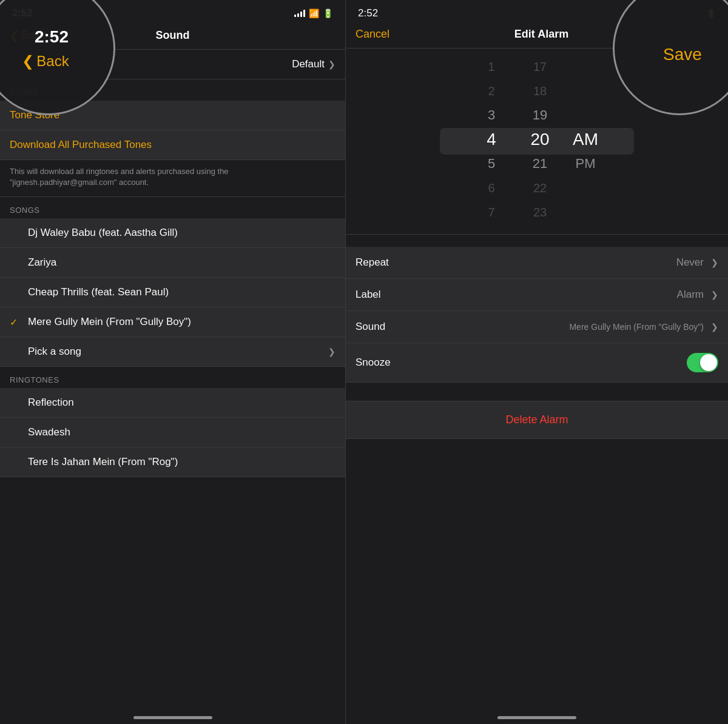 This screenshot has height=724, width=728. I want to click on delete-alarm-label: Delete Alarm, so click(536, 420).